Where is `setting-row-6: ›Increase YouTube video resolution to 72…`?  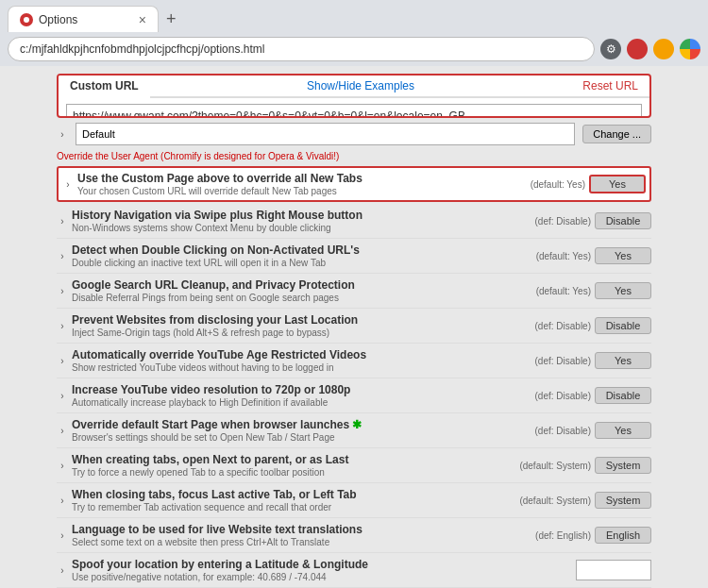
setting-row-6: ›Increase YouTube video resolution to 72… is located at coordinates (354, 396).